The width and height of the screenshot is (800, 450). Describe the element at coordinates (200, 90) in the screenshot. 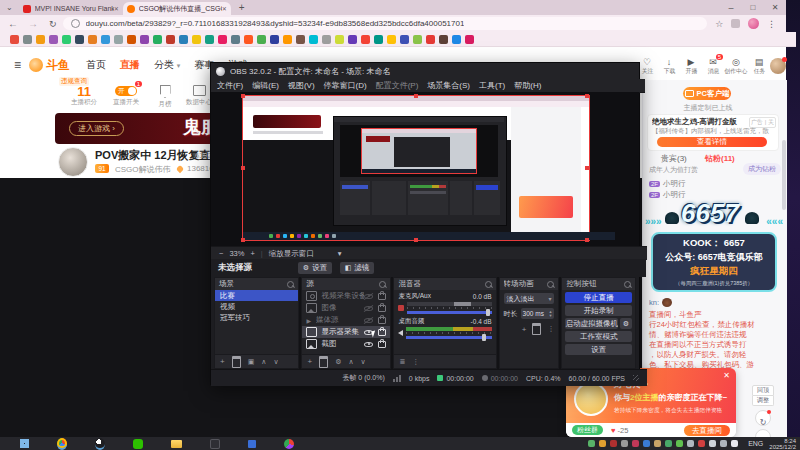

I see `monitor-icon` at that location.